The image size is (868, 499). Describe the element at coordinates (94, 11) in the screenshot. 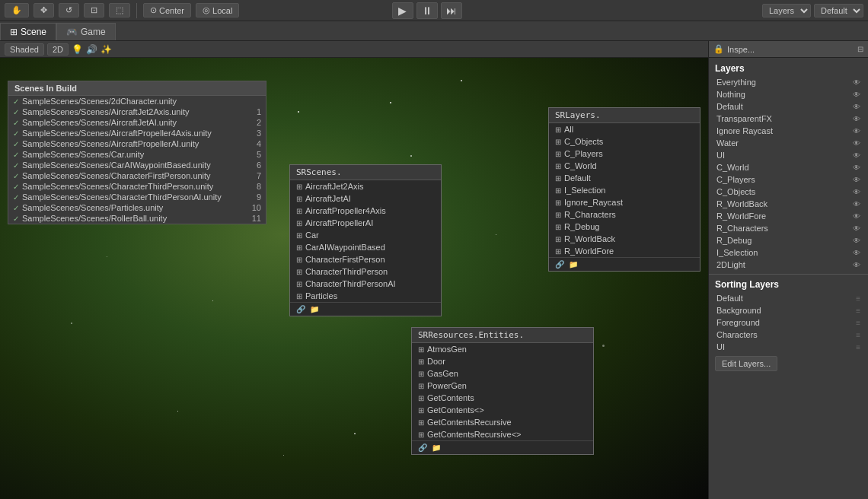

I see `scale-btn: ⊡` at that location.